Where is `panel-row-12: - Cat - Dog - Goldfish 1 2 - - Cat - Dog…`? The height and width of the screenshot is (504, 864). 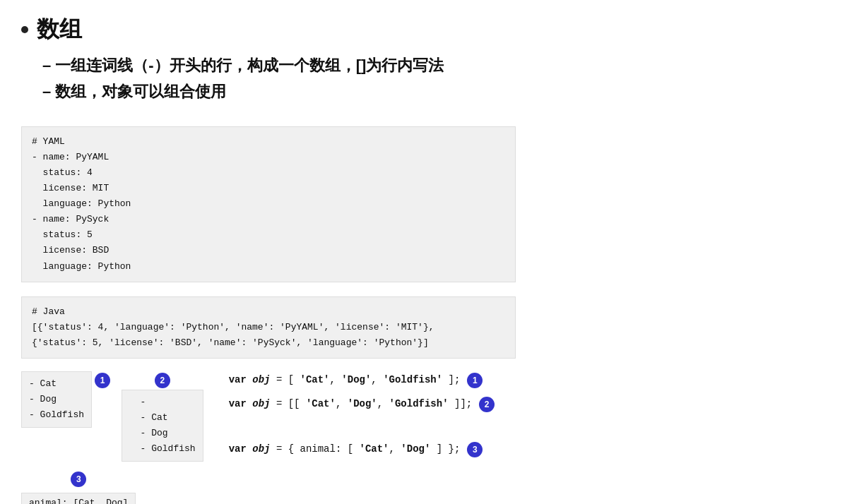
panel-row-12: - Cat - Dog - Goldfish 1 2 - - Cat - Dog… is located at coordinates (112, 416).